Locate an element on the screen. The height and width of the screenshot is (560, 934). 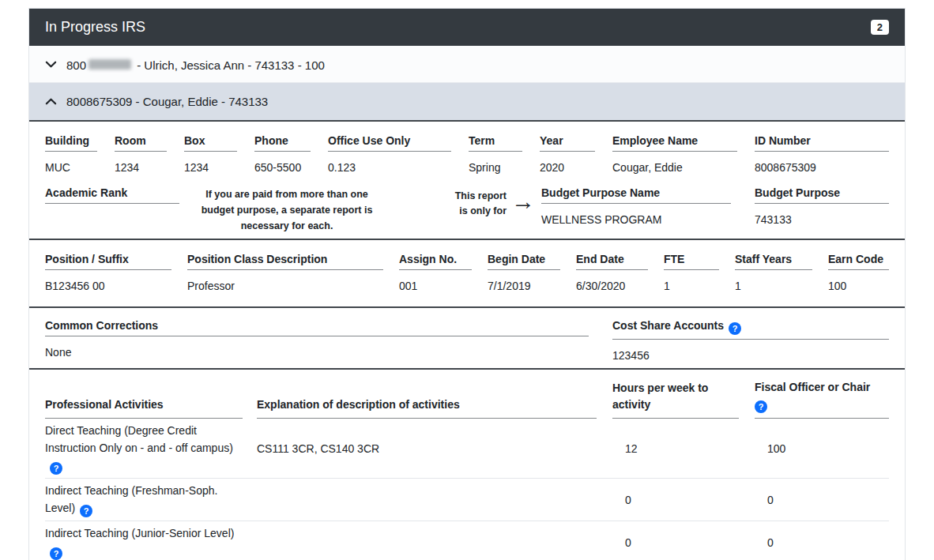
accordion-row-label: 8008675309 - Cougar, Eddie - 743133 is located at coordinates (168, 101).